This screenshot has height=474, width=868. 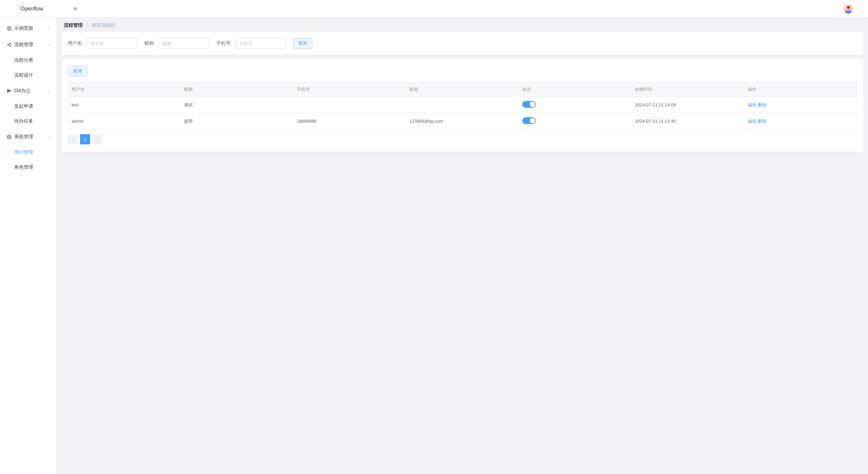 I want to click on add-button: 新增, so click(x=78, y=71).